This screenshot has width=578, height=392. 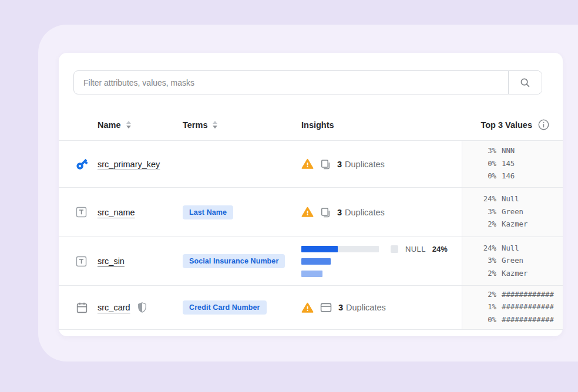 I want to click on top-value-text: NNN, so click(x=508, y=151).